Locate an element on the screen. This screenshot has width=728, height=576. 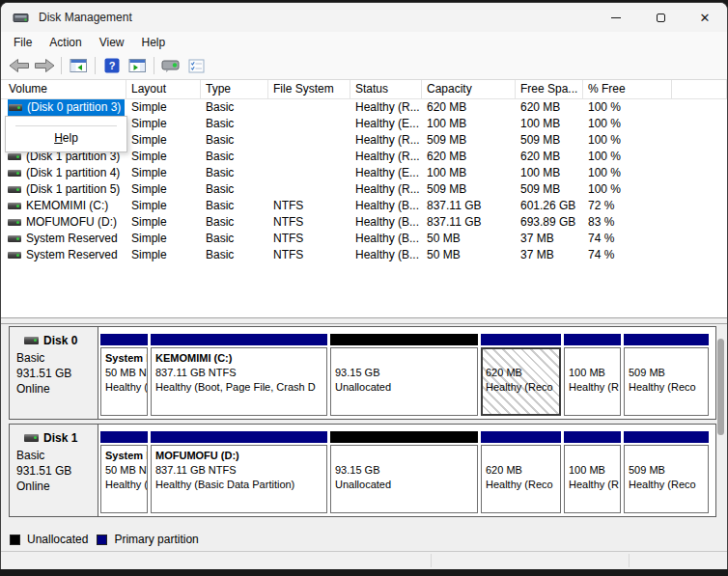
menu-action: Action is located at coordinates (66, 42).